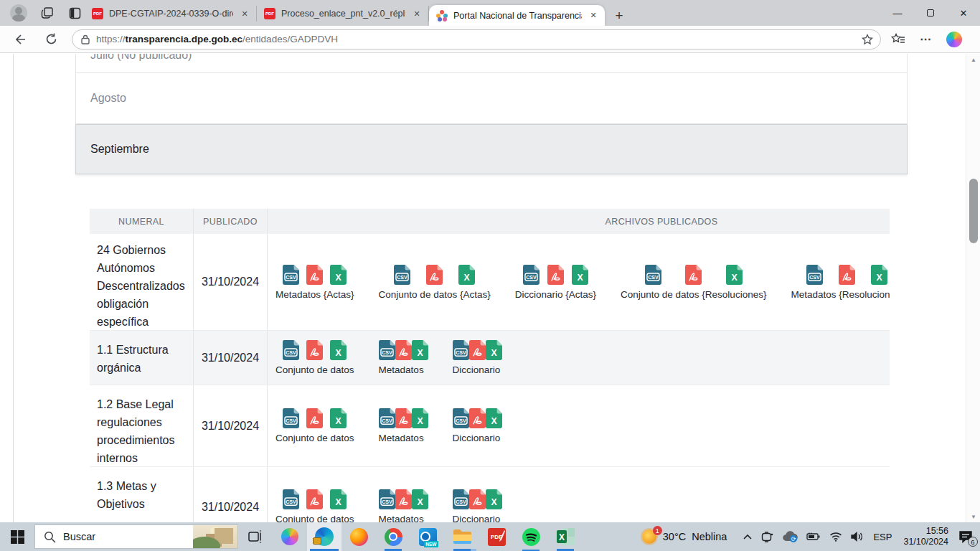 This screenshot has width=980, height=551. What do you see at coordinates (17, 537) in the screenshot?
I see `start-button` at bounding box center [17, 537].